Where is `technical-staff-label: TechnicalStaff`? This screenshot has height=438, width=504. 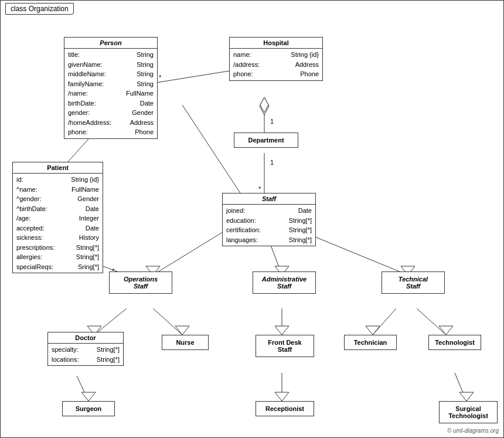
technical-staff-label: TechnicalStaff is located at coordinates (413, 283).